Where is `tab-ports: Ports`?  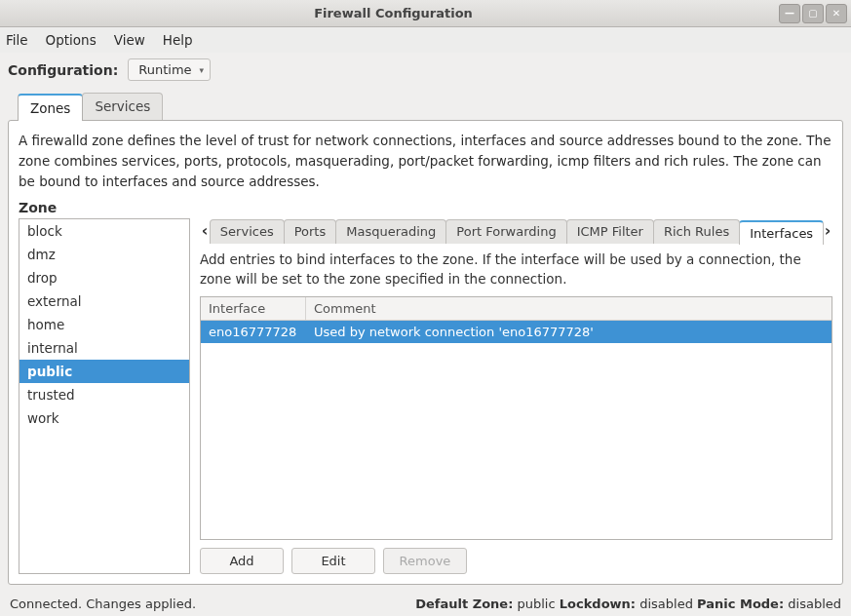 tab-ports: Ports is located at coordinates (310, 232).